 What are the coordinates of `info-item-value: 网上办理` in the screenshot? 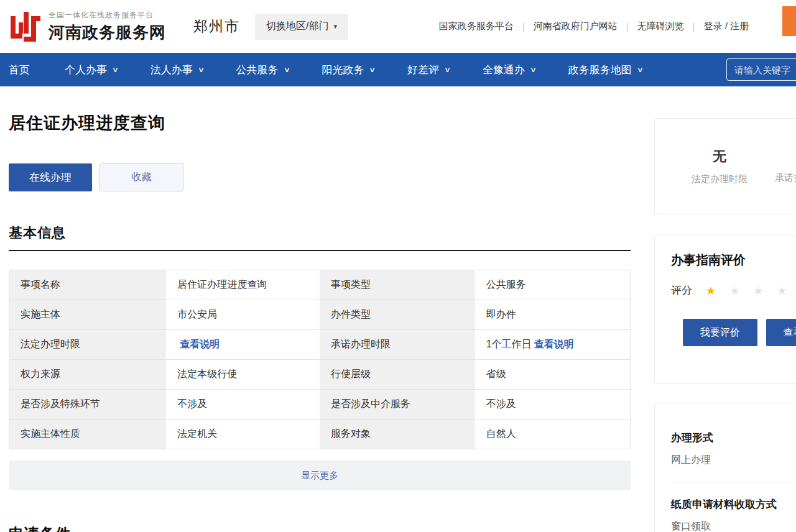 It's located at (734, 460).